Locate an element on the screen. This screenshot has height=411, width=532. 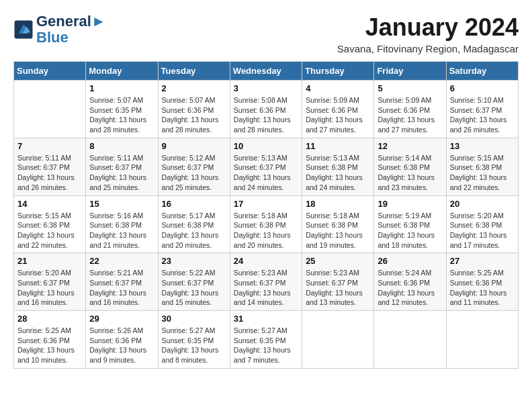
calendar-cell: 27Sunrise: 5:25 AMSunset: 6:36 PMDayligh… is located at coordinates (482, 282).